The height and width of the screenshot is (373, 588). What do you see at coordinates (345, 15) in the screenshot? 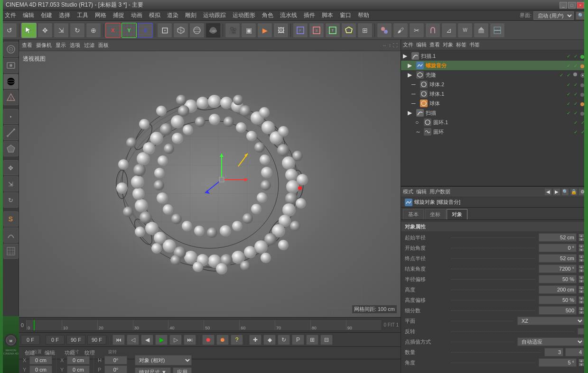
I see `menu-window: 窗口` at bounding box center [345, 15].